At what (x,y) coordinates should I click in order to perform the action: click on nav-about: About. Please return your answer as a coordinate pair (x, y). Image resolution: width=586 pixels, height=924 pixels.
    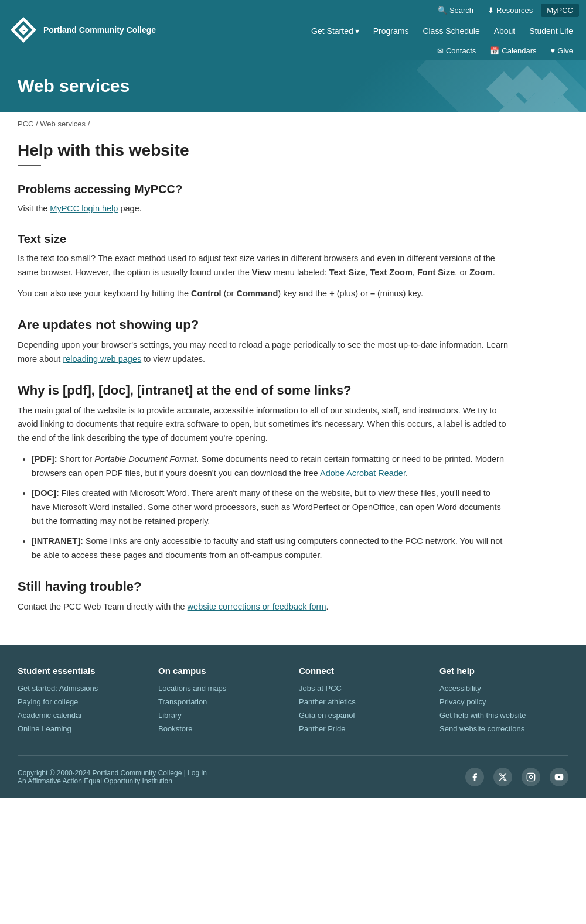
    Looking at the image, I should click on (505, 31).